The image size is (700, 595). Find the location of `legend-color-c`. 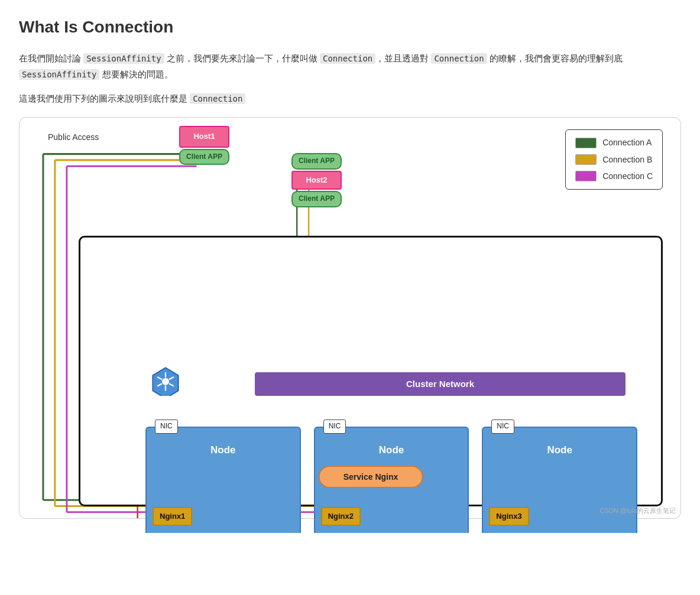

legend-color-c is located at coordinates (586, 176).